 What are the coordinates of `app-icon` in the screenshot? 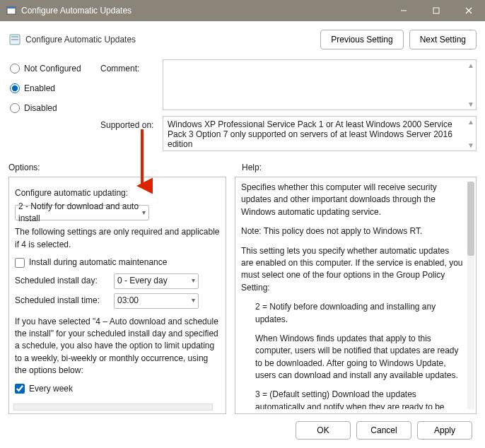 It's located at (11, 11).